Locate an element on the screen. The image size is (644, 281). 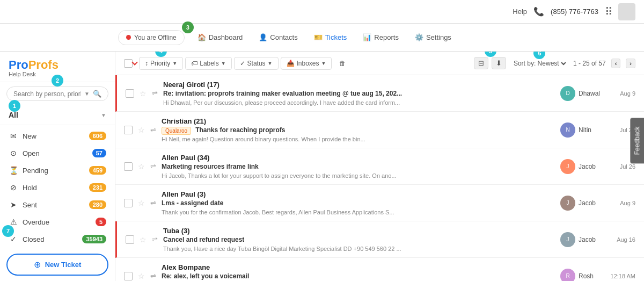
ticket-subject: Thanks for reaching proprofs is located at coordinates (240, 130).